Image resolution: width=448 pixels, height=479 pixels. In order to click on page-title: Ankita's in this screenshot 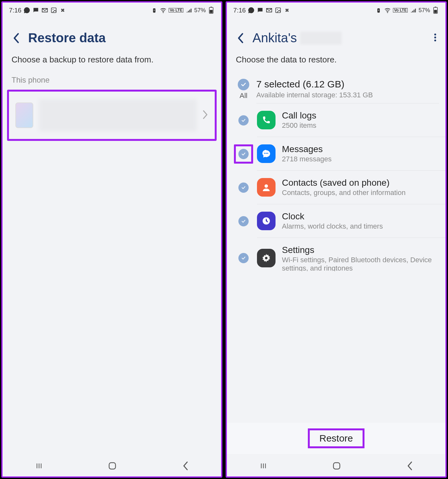, I will do `click(297, 38)`.